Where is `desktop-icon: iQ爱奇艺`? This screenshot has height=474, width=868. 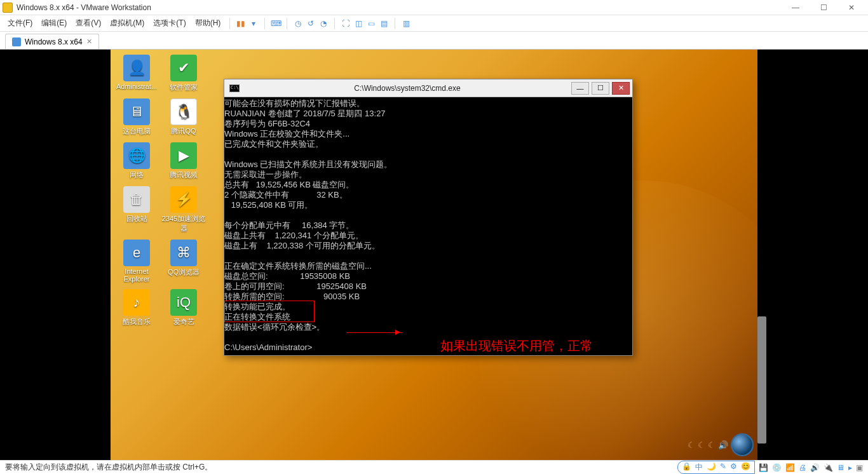 desktop-icon: iQ爱奇艺 is located at coordinates (184, 308).